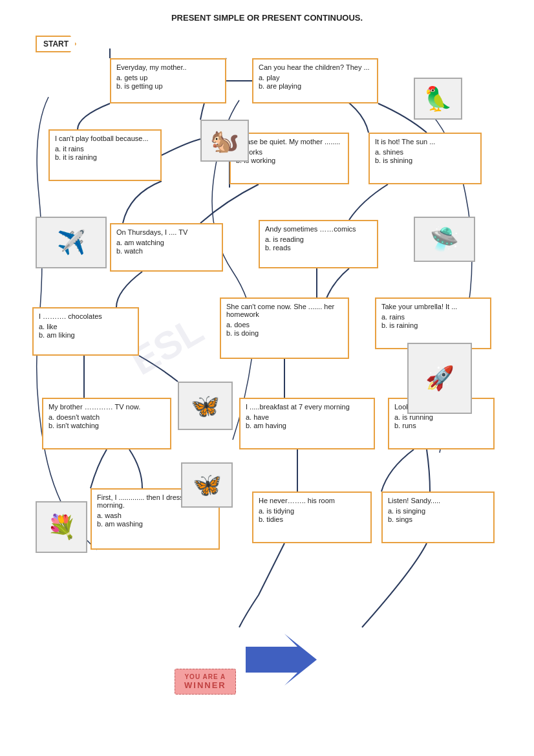 This screenshot has height=756, width=534. What do you see at coordinates (155, 524) in the screenshot?
I see `option-q14-1: b. am washing` at bounding box center [155, 524].